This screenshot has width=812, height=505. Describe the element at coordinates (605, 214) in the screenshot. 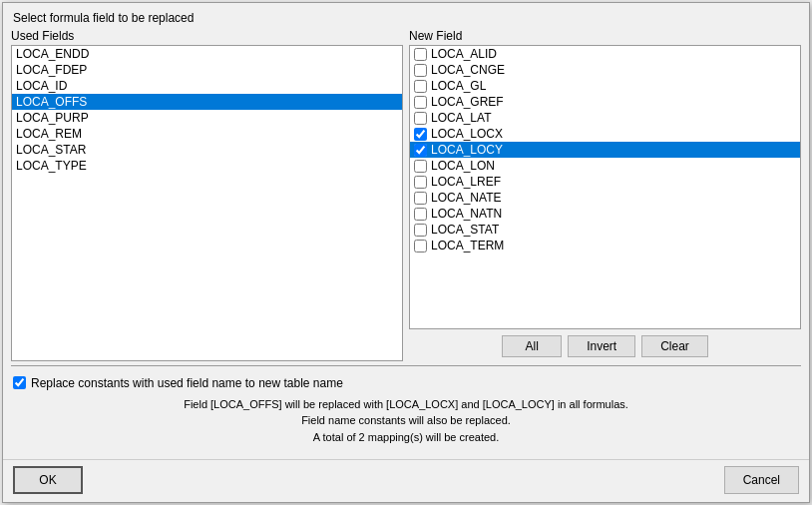

I see `new-field-item: LOCA_NATN` at that location.